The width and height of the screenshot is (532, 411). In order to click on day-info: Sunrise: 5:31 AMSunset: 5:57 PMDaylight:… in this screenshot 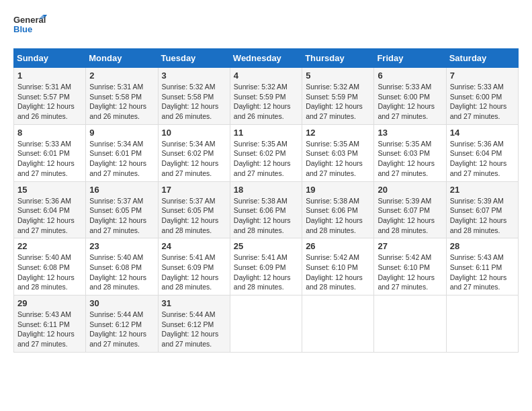, I will do `click(50, 102)`.